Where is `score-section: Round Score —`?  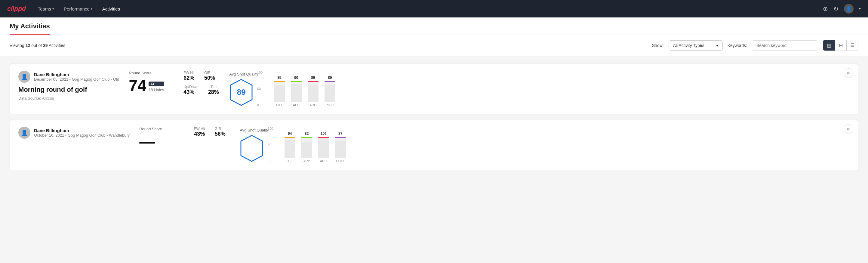 score-section: Round Score — is located at coordinates (162, 138).